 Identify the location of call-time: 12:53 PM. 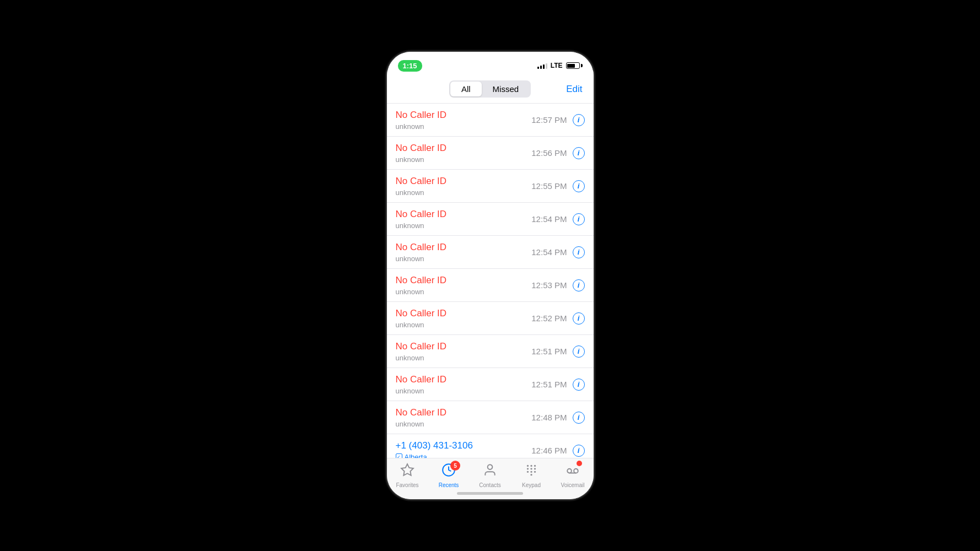
(549, 285).